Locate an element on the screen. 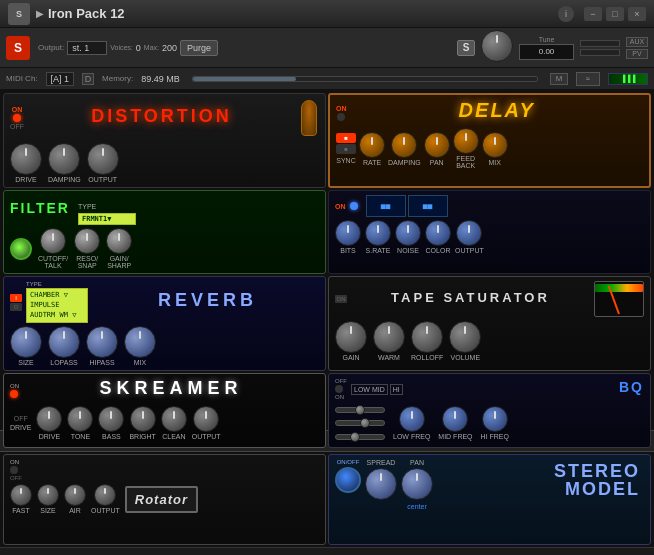 The width and height of the screenshot is (654, 555). bit-output-knob is located at coordinates (469, 233).